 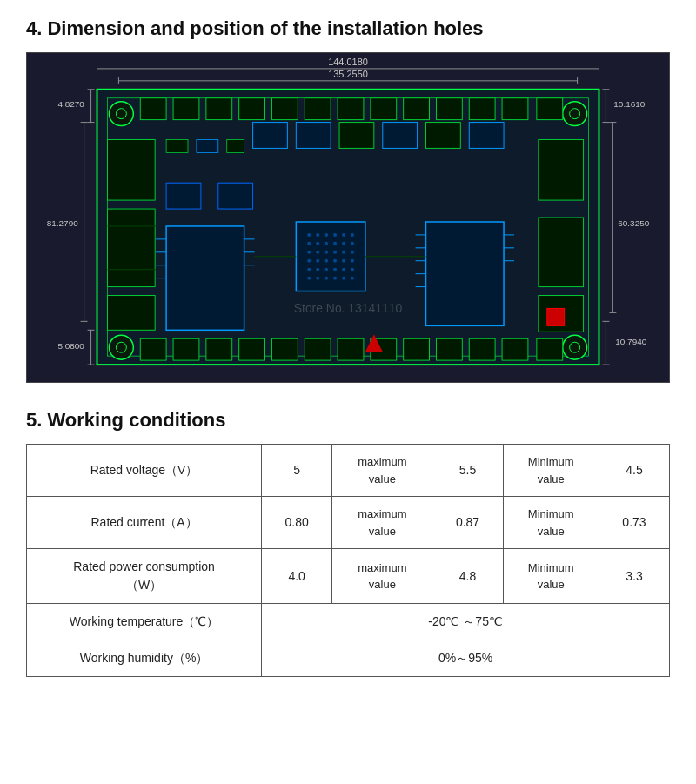 What do you see at coordinates (348, 659) in the screenshot?
I see `table-row: Working humidity（%） 0%～95%` at bounding box center [348, 659].